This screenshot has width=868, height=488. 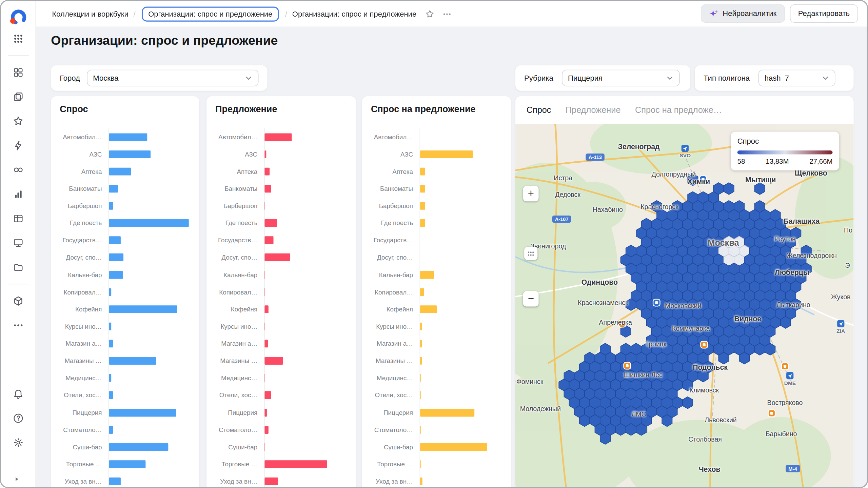 What do you see at coordinates (355, 14) in the screenshot?
I see `breadcrumb-item-2: Организации: спрос и предложение` at bounding box center [355, 14].